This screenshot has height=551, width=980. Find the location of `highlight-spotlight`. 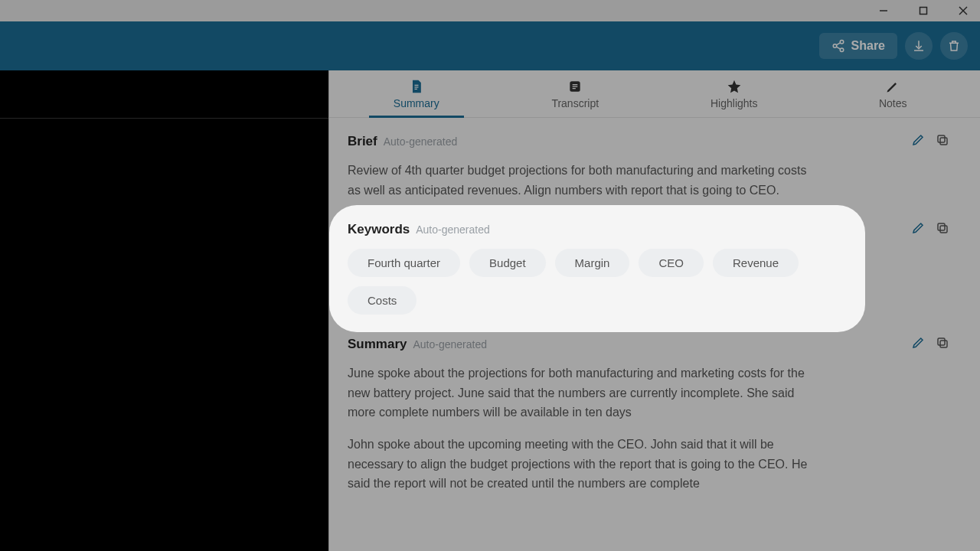

highlight-spotlight is located at coordinates (597, 269).